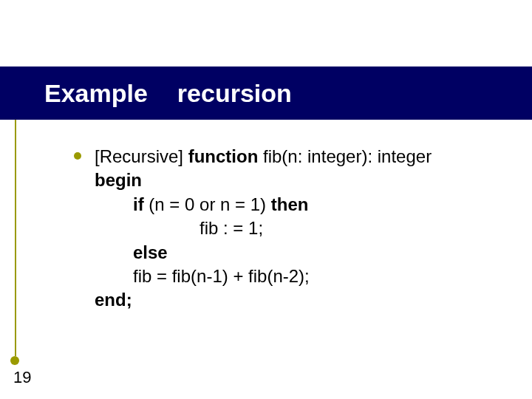 The height and width of the screenshot is (399, 532). What do you see at coordinates (223, 157) in the screenshot?
I see `kw-function: function` at bounding box center [223, 157].